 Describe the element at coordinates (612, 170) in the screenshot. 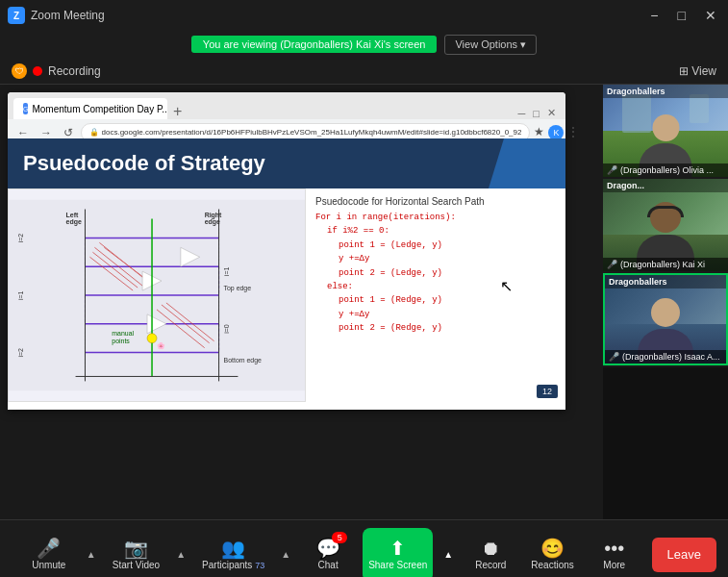

I see `mic-icon-olivia: 🎤` at that location.